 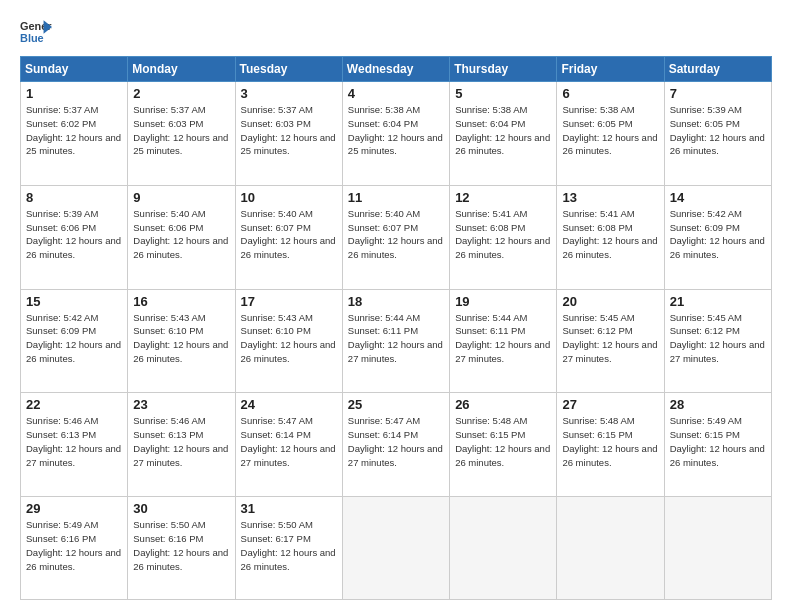 What do you see at coordinates (718, 302) in the screenshot?
I see `day-number: 21` at bounding box center [718, 302].